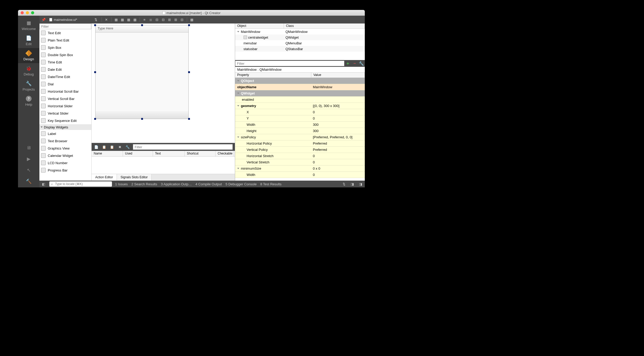 The width and height of the screenshot is (644, 356). What do you see at coordinates (271, 184) in the screenshot?
I see `output-tab: 8 Test Results` at bounding box center [271, 184].